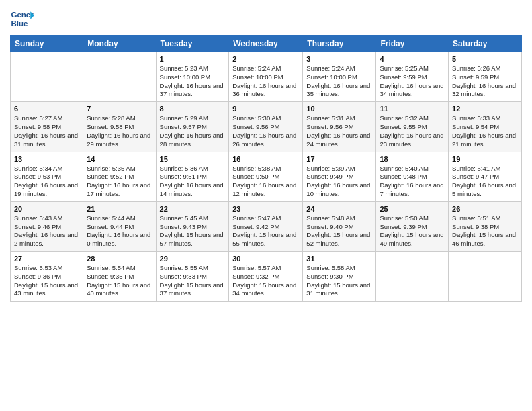 The width and height of the screenshot is (532, 411). I want to click on week-row-3: 13Sunrise: 5:34 AMSunset: 9:53 PMDayligh…, so click(266, 177).